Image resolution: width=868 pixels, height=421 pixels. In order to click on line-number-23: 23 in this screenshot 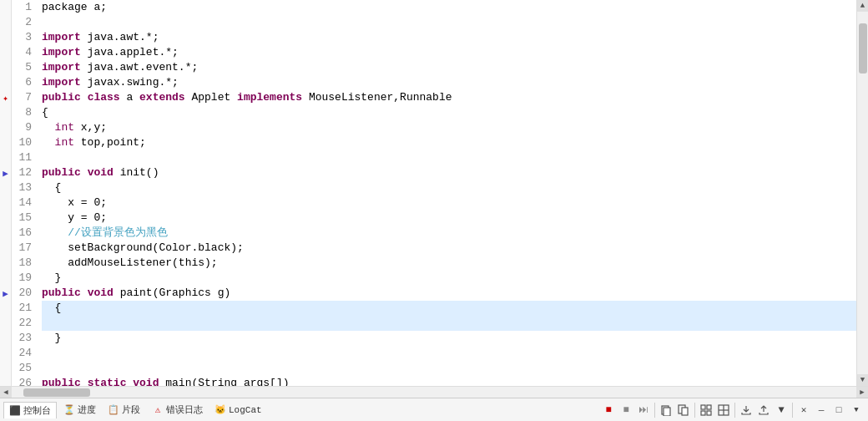, I will do `click(22, 338)`.